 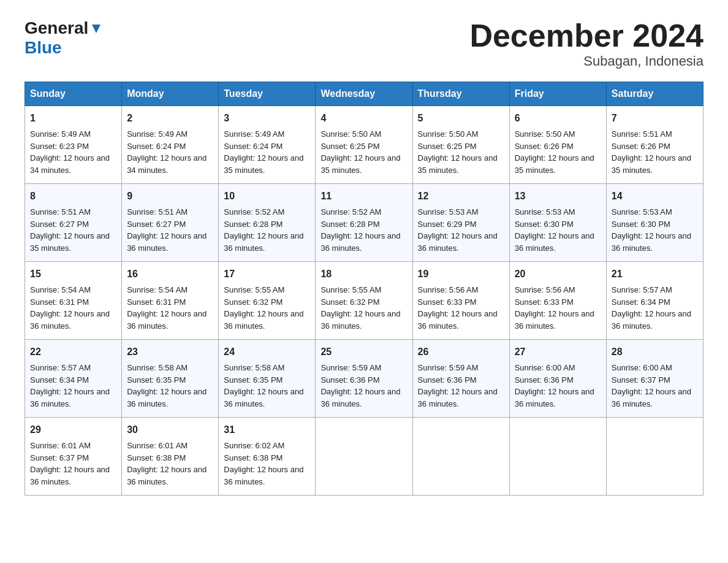 I want to click on day-number: 16, so click(x=170, y=274).